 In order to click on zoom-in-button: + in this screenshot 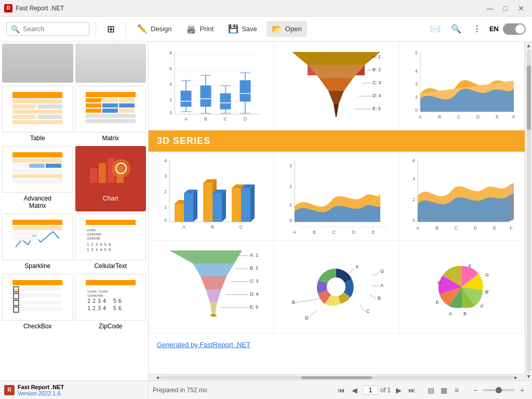, I will do `click(522, 390)`.